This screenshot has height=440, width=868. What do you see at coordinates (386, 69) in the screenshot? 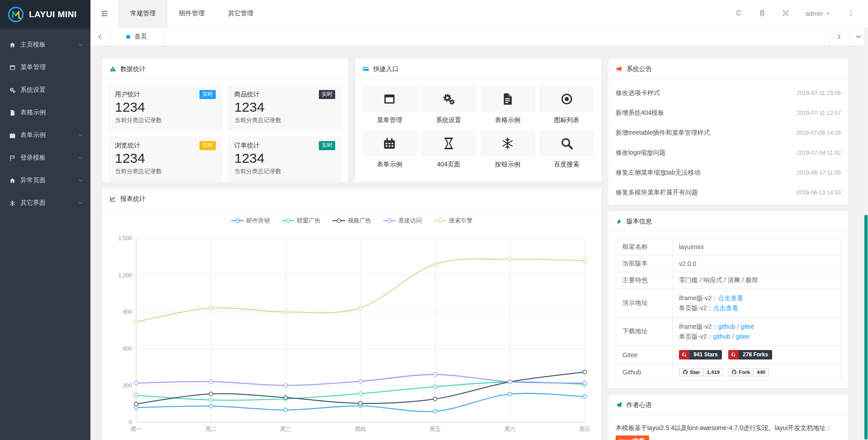
I see `card-title: 快捷入口` at bounding box center [386, 69].